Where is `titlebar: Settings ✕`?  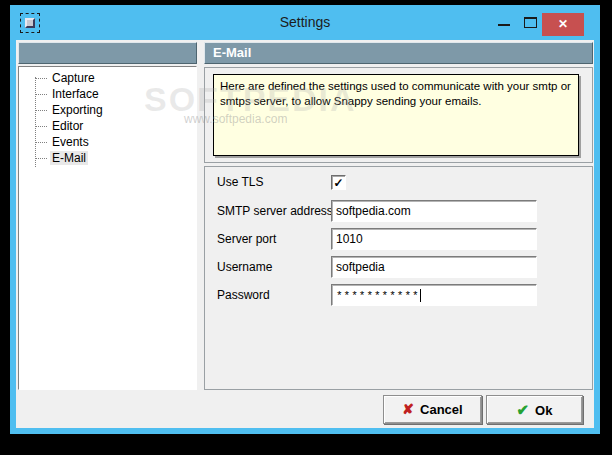
titlebar: Settings ✕ is located at coordinates (305, 22).